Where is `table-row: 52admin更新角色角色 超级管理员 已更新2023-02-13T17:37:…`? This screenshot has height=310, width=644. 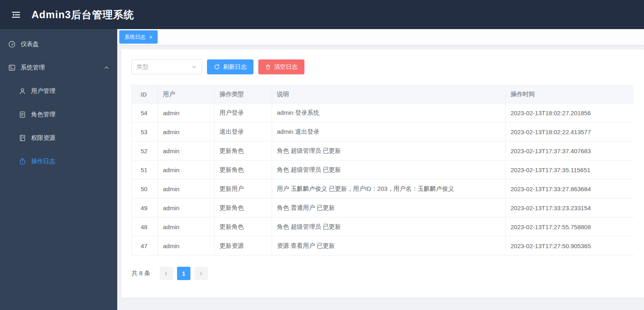 table-row: 52admin更新角色角色 超级管理员 已更新2023-02-13T17:37:… is located at coordinates (383, 151).